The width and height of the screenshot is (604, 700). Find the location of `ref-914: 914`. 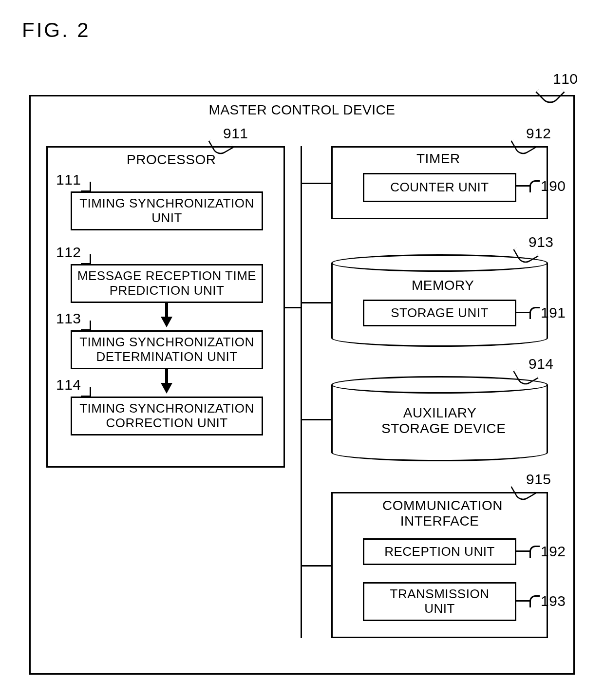

ref-914: 914 is located at coordinates (541, 364).